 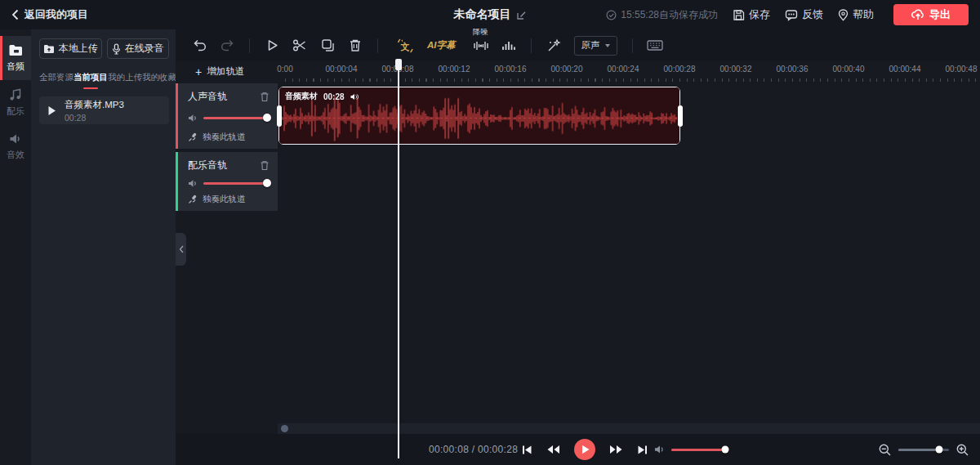 I want to click on vocal-solo-button: 独奏此轨道, so click(x=229, y=137).